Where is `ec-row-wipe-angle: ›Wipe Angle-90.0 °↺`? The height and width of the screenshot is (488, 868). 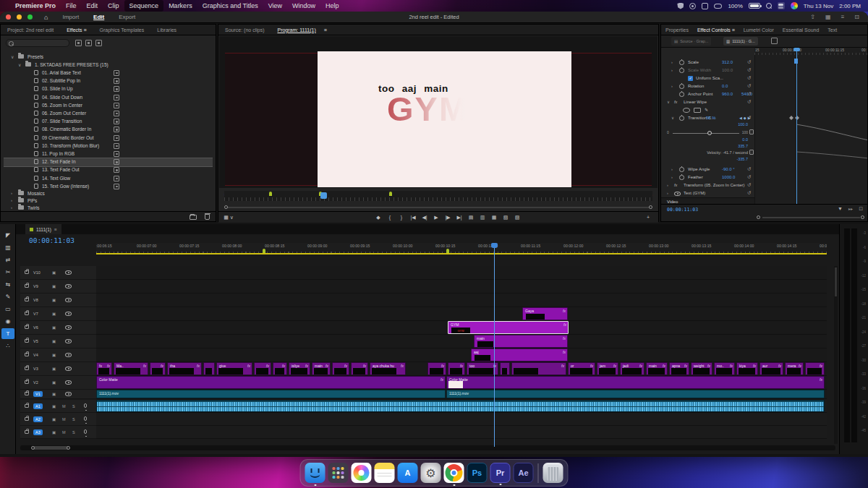 ec-row-wipe-angle: ›Wipe Angle-90.0 °↺ is located at coordinates (707, 169).